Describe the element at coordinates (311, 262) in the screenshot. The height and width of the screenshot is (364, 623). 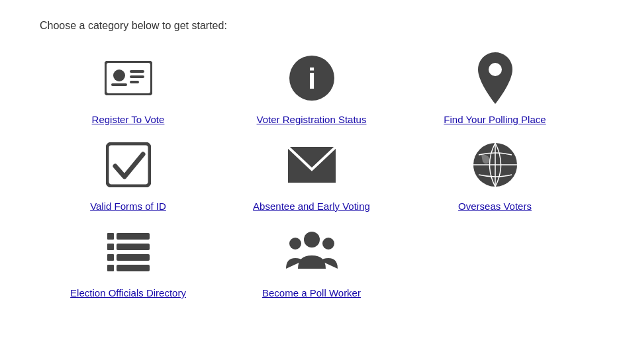
I see `category-item-poll-worker: Become a Poll Worker` at that location.